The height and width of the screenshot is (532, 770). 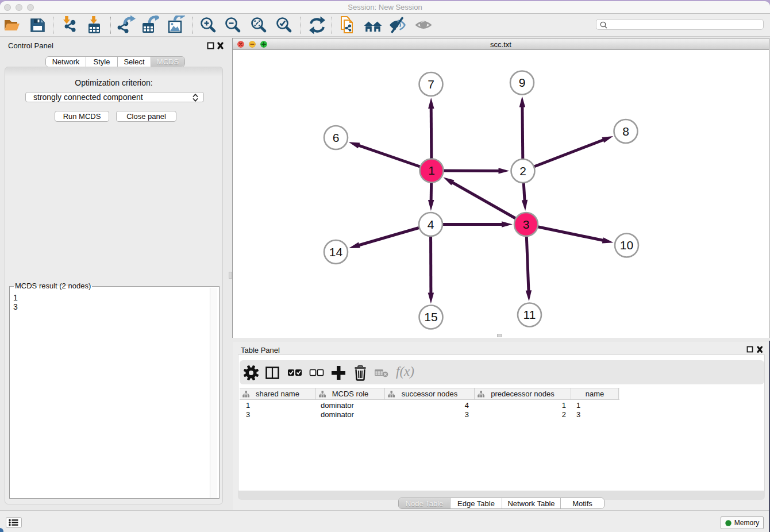 What do you see at coordinates (431, 317) in the screenshot?
I see `svg-text: 15` at bounding box center [431, 317].